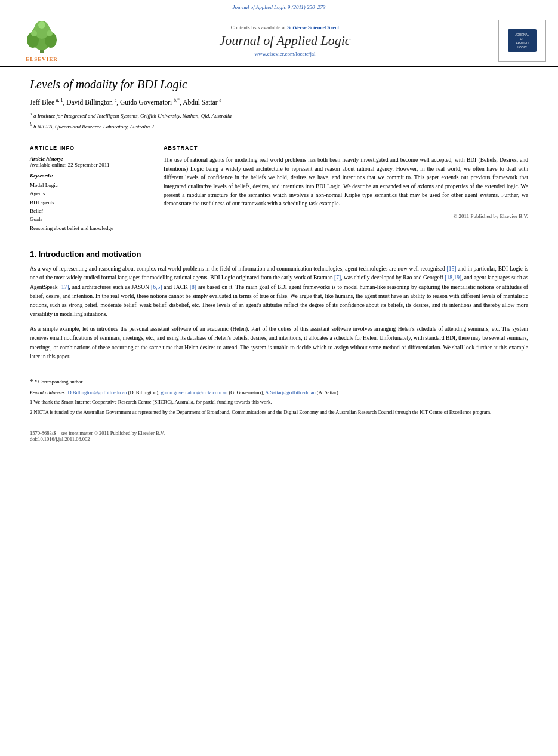 This screenshot has height=756, width=558. Describe the element at coordinates (285, 54) in the screenshot. I see `journal-url: www.elsevier.com/locate/jal` at that location.